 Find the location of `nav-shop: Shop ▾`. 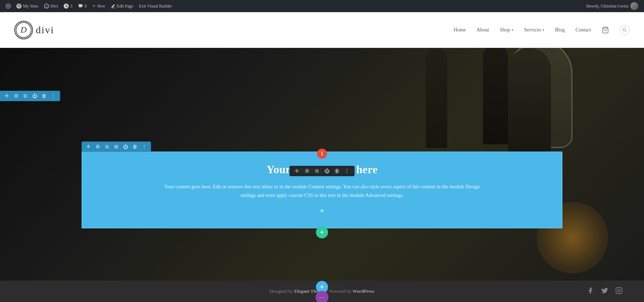

nav-shop: Shop ▾ is located at coordinates (507, 30).